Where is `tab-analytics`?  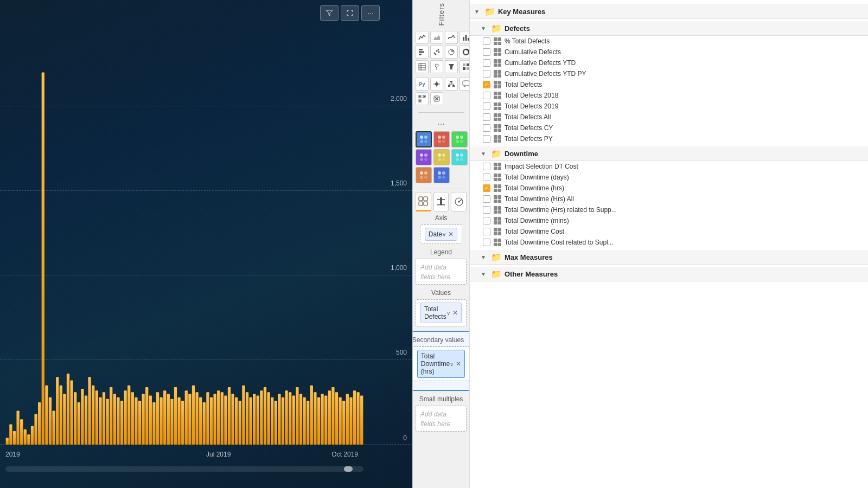
tab-analytics is located at coordinates (459, 202).